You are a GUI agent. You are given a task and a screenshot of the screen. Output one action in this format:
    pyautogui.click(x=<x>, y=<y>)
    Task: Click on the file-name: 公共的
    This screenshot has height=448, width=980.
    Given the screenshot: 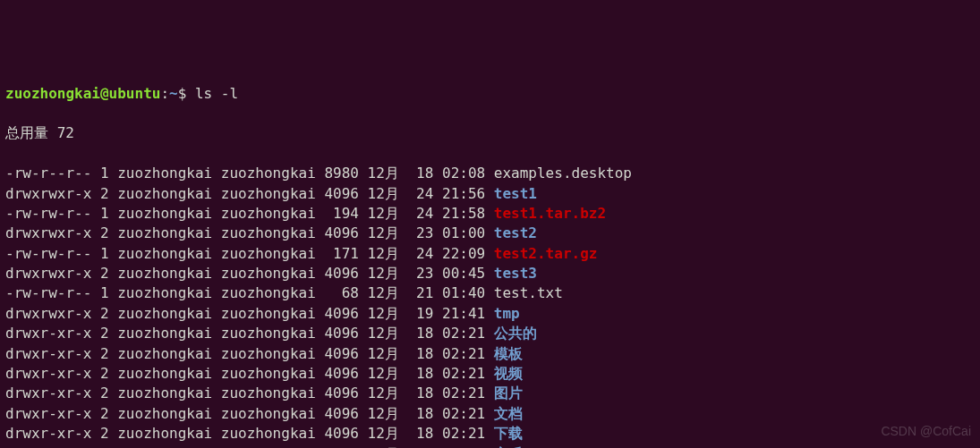 What is the action you would take?
    pyautogui.click(x=516, y=333)
    